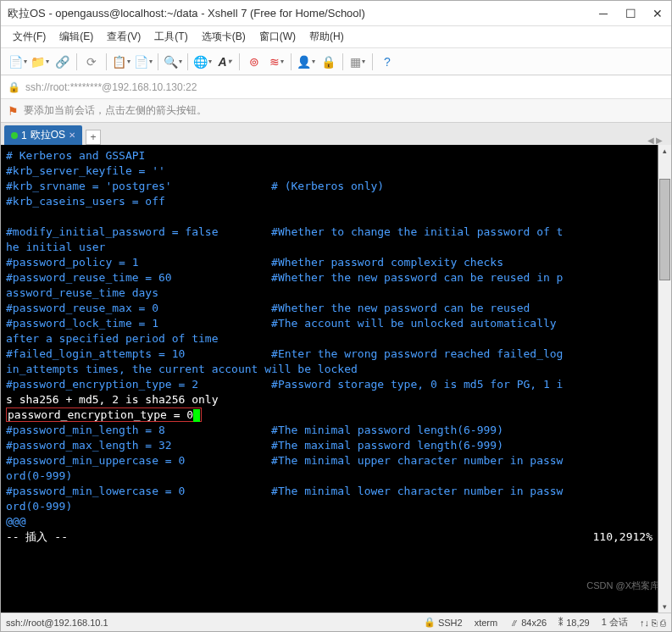 Image resolution: width=672 pixels, height=632 pixels. Describe the element at coordinates (173, 62) in the screenshot. I see `find-button: 🔍` at that location.